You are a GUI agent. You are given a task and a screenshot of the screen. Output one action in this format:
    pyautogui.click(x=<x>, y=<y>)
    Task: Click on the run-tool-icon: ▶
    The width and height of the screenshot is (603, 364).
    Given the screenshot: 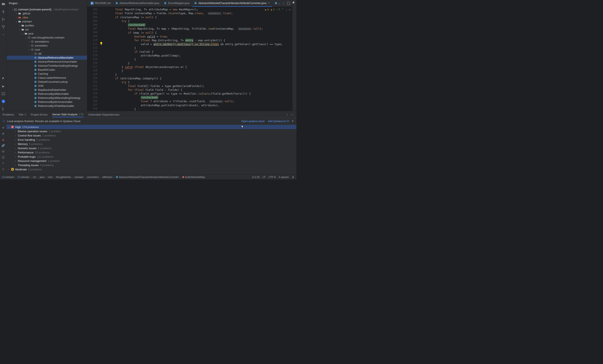 What is the action you would take?
    pyautogui.click(x=3, y=86)
    